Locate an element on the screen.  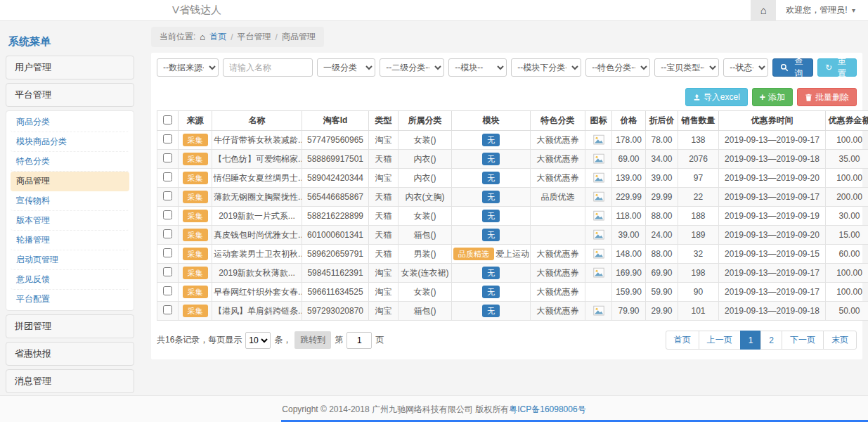
sidebar-item-特色分类: 特色分类 is located at coordinates (70, 162).